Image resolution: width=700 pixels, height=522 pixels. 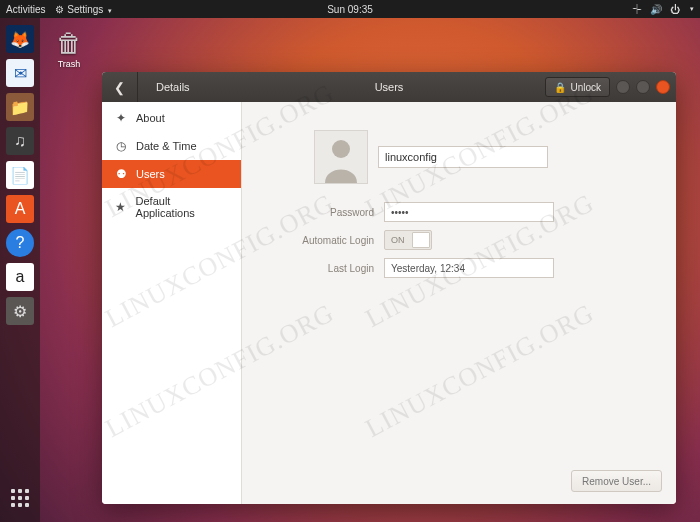 I want to click on about-icon: ✦, so click(x=121, y=118).